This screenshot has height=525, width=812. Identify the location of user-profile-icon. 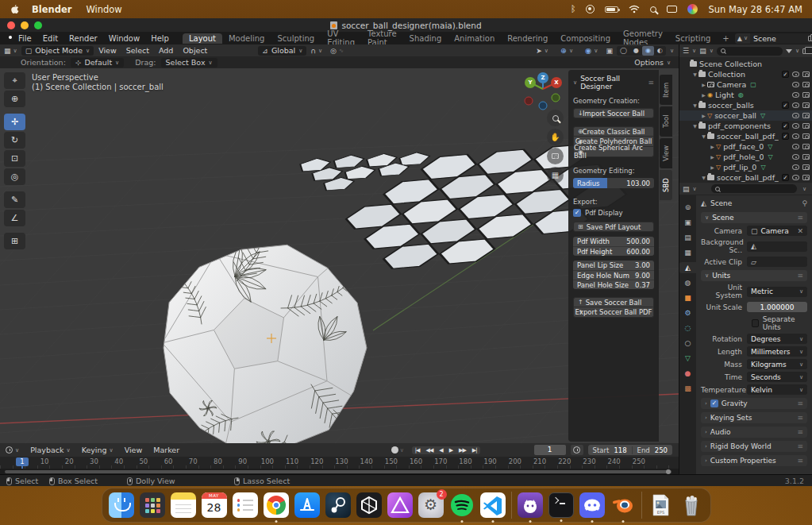
(692, 10).